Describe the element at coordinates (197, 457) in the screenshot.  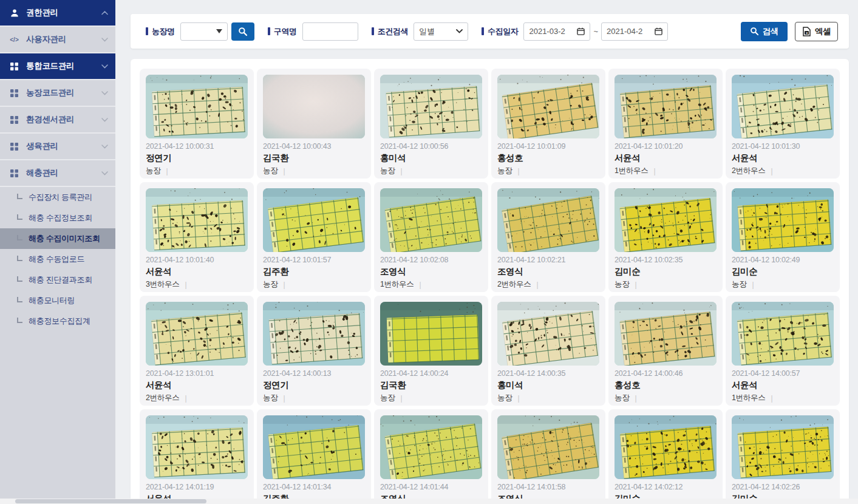
I see `image-card: 2021-04-12 14:01:19 서윤석 |` at that location.